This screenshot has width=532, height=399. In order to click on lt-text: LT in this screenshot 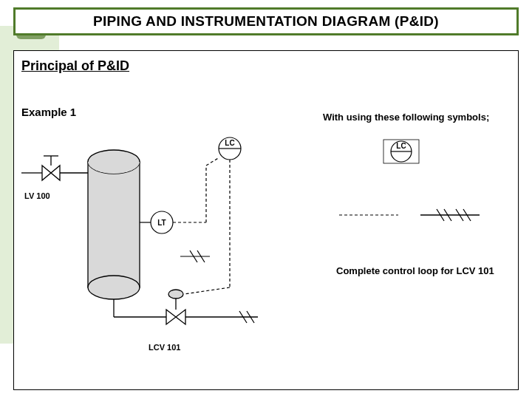, I will do `click(161, 223)`.